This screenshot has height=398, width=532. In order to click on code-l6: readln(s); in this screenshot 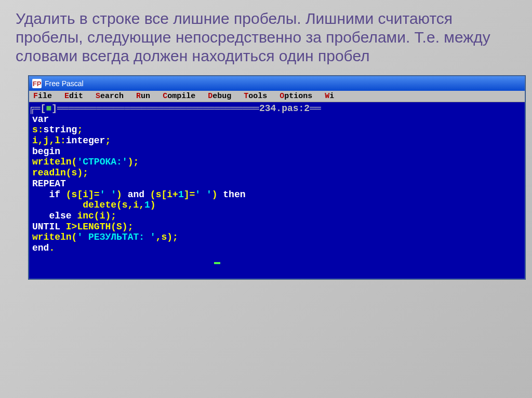, I will do `click(60, 173)`.